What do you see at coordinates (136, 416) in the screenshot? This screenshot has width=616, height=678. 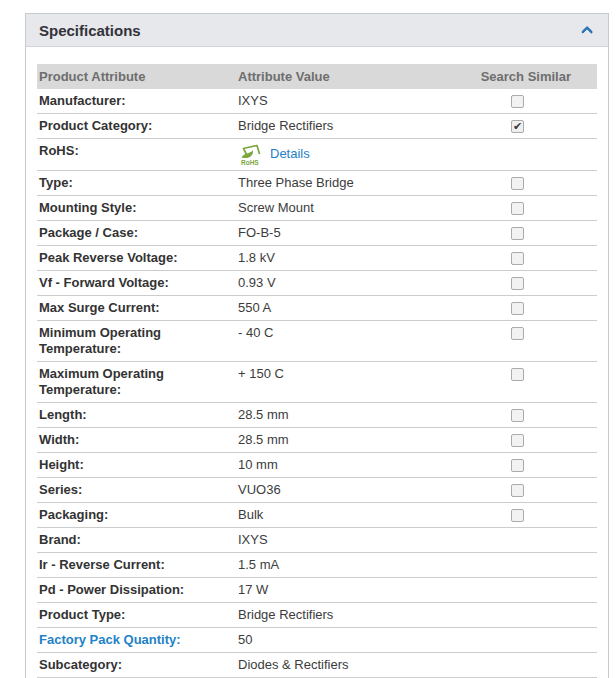 I see `attribute-label: Length:` at bounding box center [136, 416].